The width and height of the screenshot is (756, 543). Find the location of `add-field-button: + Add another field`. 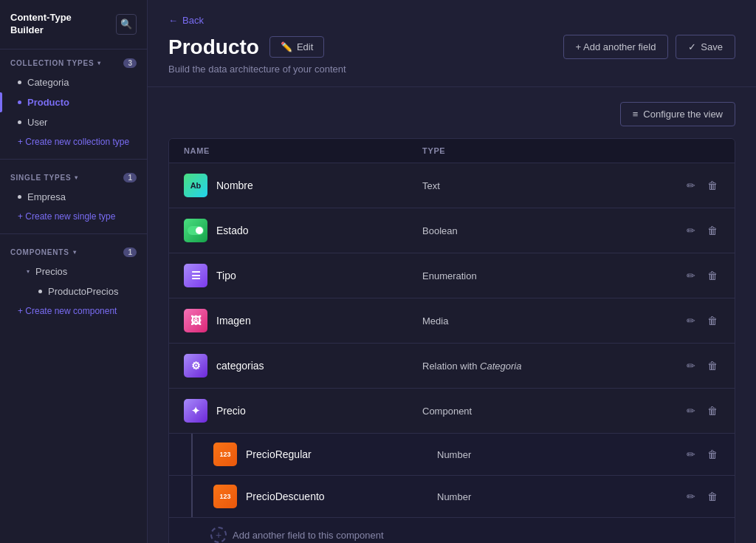

add-field-button: + Add another field is located at coordinates (616, 47).